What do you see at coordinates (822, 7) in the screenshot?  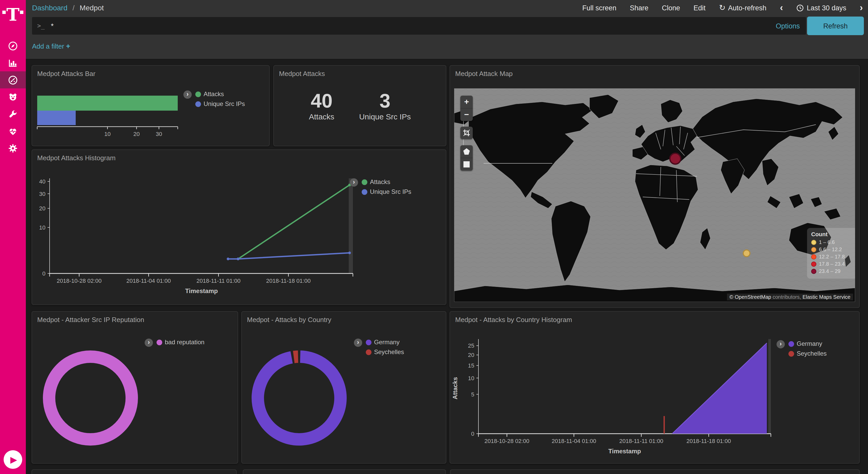 I see `time-range-button: Last 30 days` at bounding box center [822, 7].